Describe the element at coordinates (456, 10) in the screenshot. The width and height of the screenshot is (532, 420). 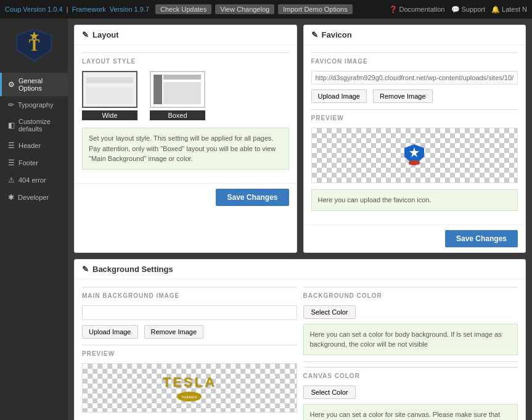
I see `support-icon: 💬` at that location.